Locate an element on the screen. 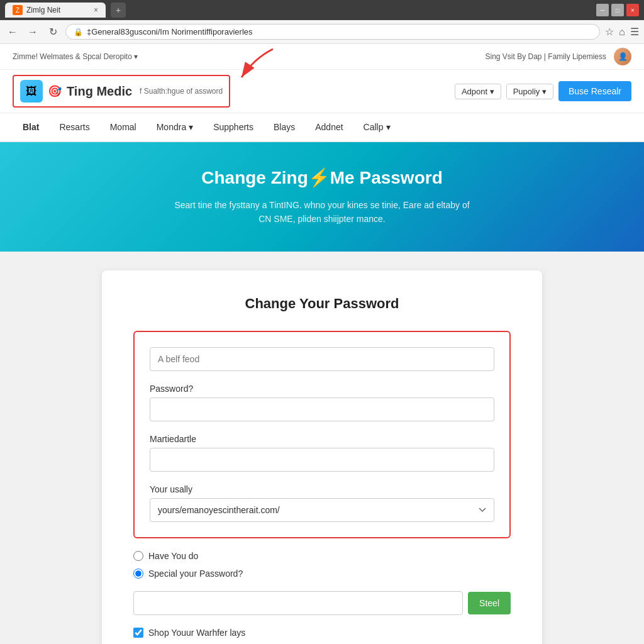  home-icon: ⌂ is located at coordinates (622, 32).